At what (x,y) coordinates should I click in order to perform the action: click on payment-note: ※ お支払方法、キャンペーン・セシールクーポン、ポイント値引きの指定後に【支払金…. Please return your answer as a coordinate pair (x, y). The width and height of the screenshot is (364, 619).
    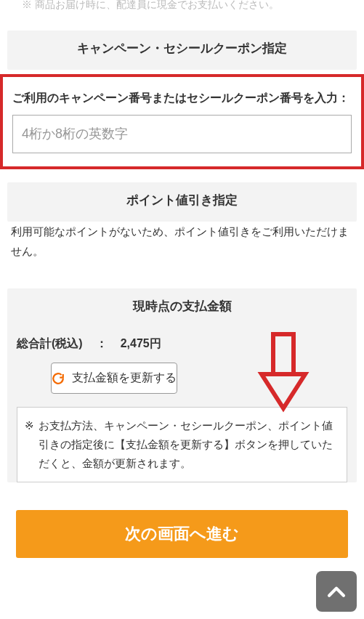
    Looking at the image, I should click on (182, 445).